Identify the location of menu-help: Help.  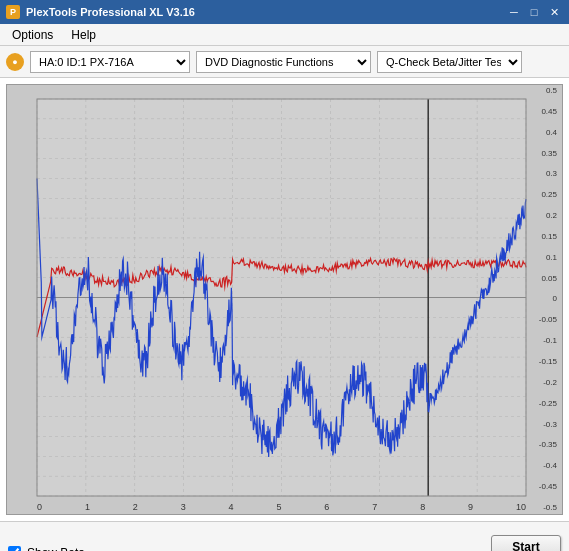
(84, 35).